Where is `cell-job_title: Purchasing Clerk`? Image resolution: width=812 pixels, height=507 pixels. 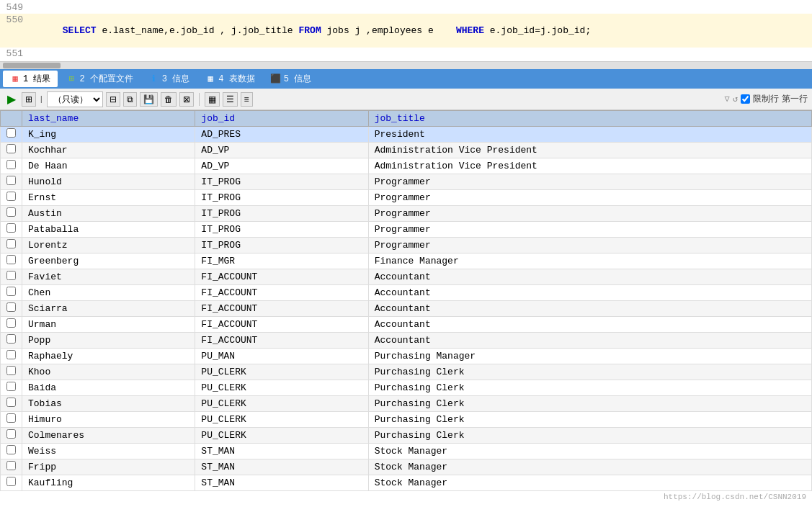
cell-job_title: Purchasing Clerk is located at coordinates (589, 420).